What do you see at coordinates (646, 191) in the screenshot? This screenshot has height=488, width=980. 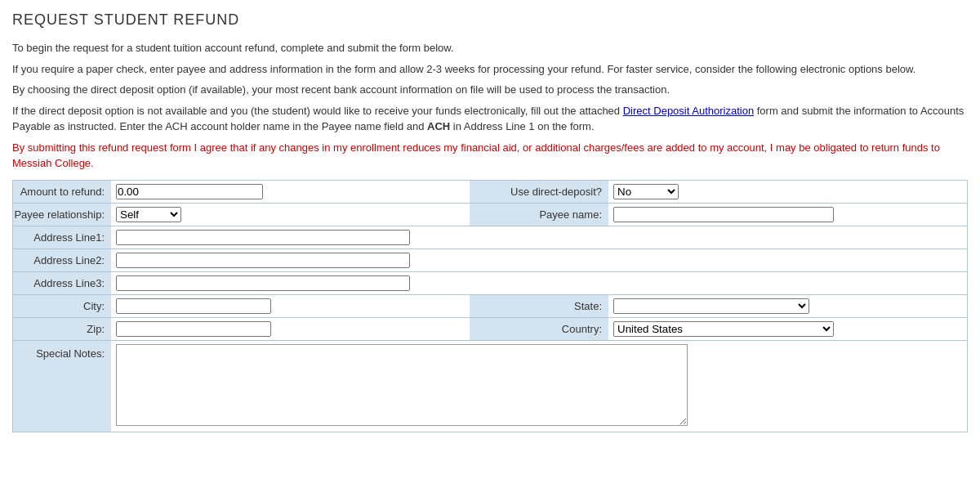 I see `direct-deposit-select: No Yes` at bounding box center [646, 191].